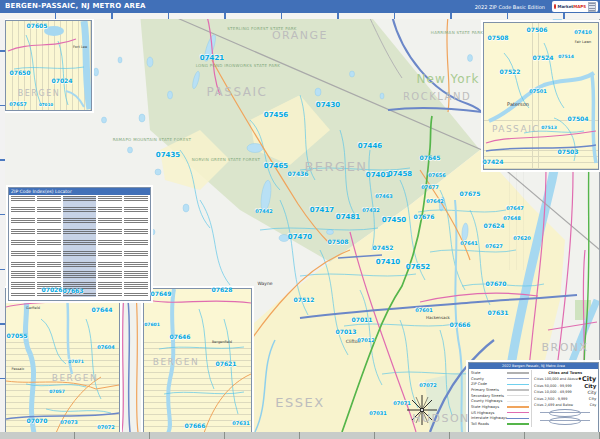  Describe the element at coordinates (457, 33) in the screenshot. I see `park-label: HARRIMAN STATE PARK` at that location.